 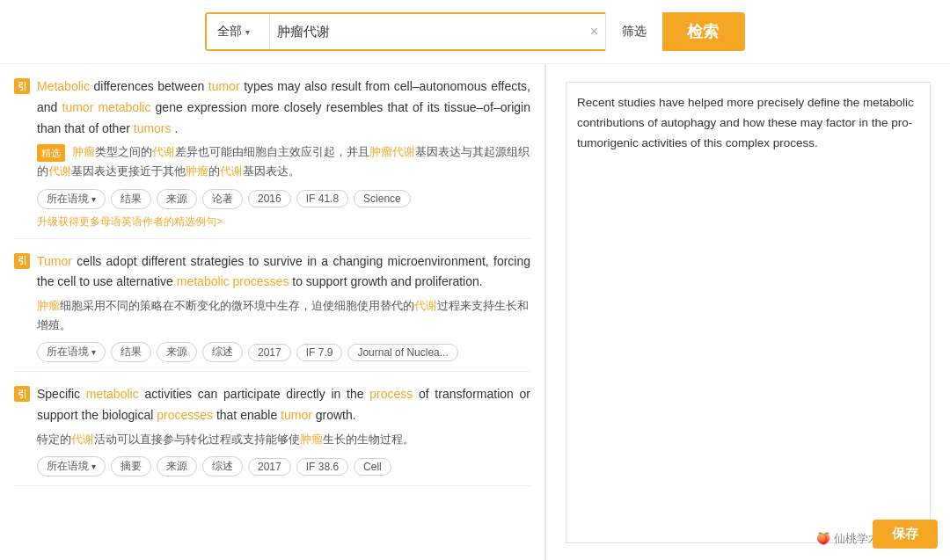 What do you see at coordinates (382, 199) in the screenshot?
I see `tag-journal: Science` at bounding box center [382, 199].